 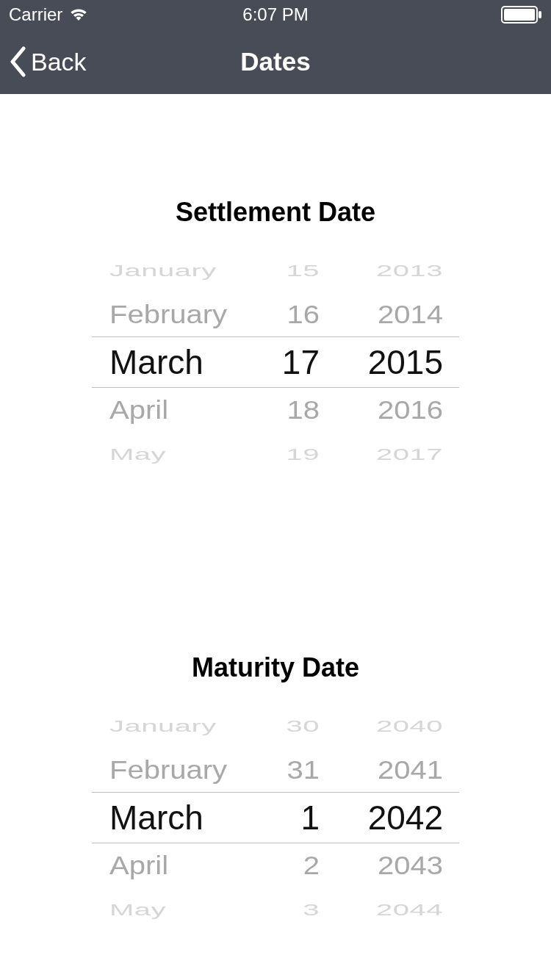 What do you see at coordinates (276, 270) in the screenshot?
I see `picker-row: January 15 2013` at bounding box center [276, 270].